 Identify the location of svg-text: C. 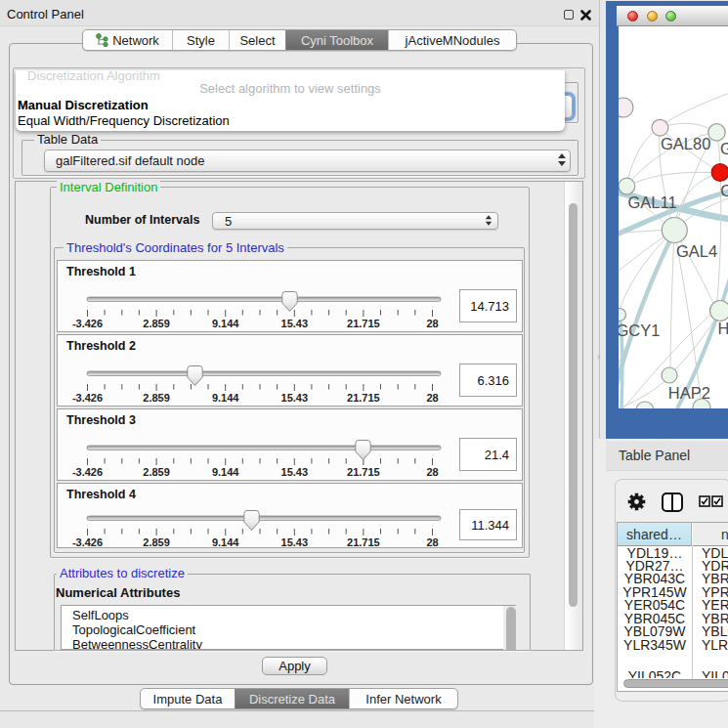
(724, 191).